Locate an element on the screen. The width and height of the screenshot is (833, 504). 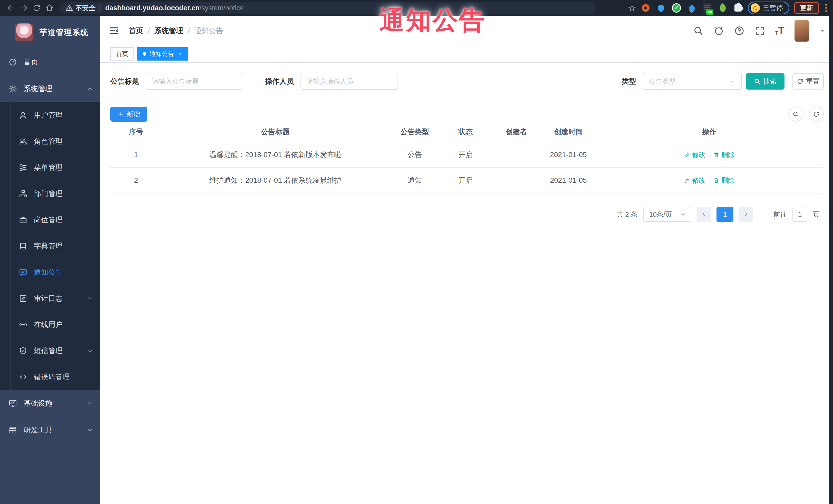
search-button: 搜索 is located at coordinates (765, 81).